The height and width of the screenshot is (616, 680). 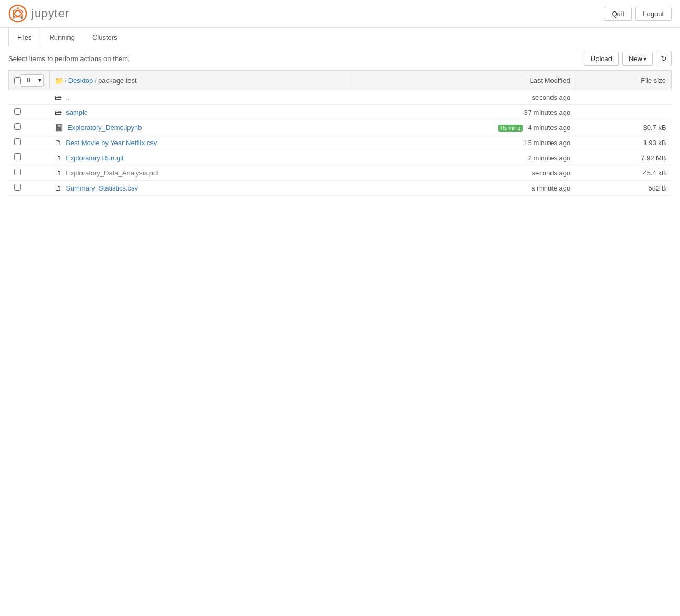 What do you see at coordinates (628, 58) in the screenshot?
I see `toolbar-right: Upload New ▾ ↻` at bounding box center [628, 58].